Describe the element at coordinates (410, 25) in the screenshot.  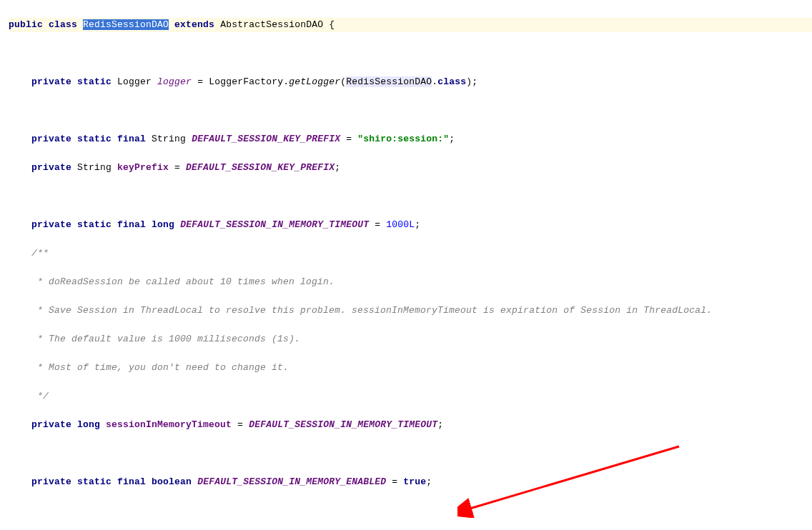
I see `code-line: public class RedisSessionDAO extends Abs…` at that location.